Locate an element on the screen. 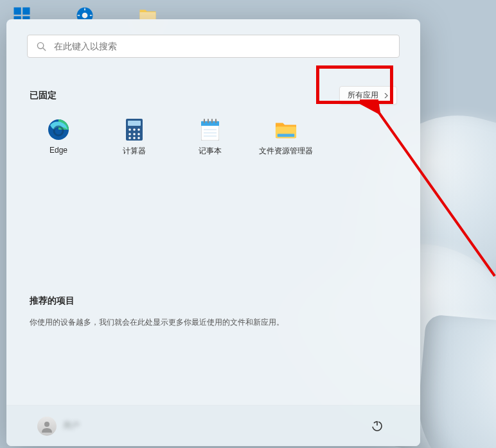 This screenshot has height=448, width=496. app-label: 文件资源管理器 is located at coordinates (286, 151).